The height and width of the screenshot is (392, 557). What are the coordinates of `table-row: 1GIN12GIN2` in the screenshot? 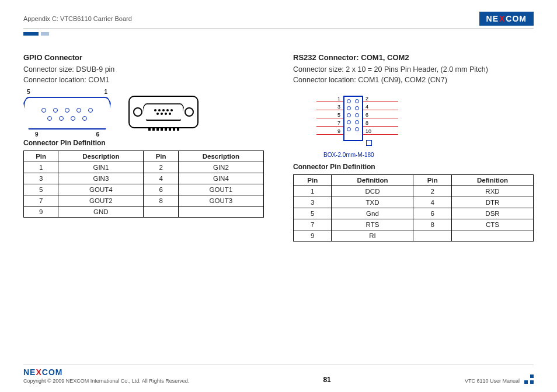 It's located at (144, 168).